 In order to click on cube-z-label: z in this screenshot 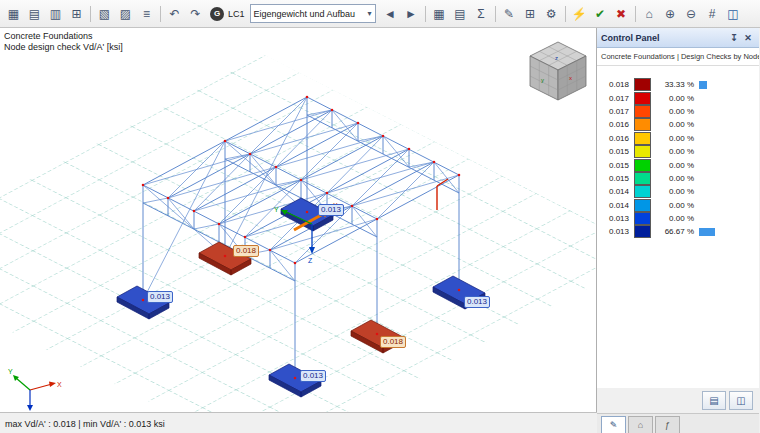, I will do `click(556, 58)`.